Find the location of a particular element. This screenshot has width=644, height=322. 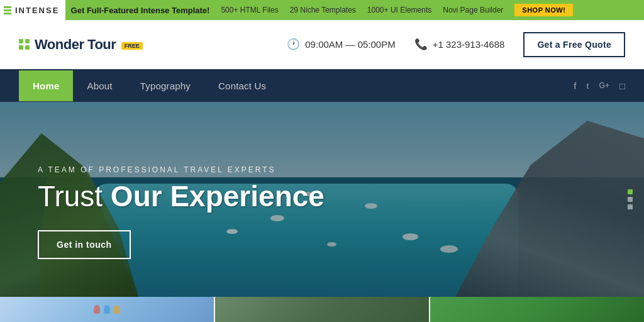

nav-links: Home About Typography Contact Us is located at coordinates (150, 86).